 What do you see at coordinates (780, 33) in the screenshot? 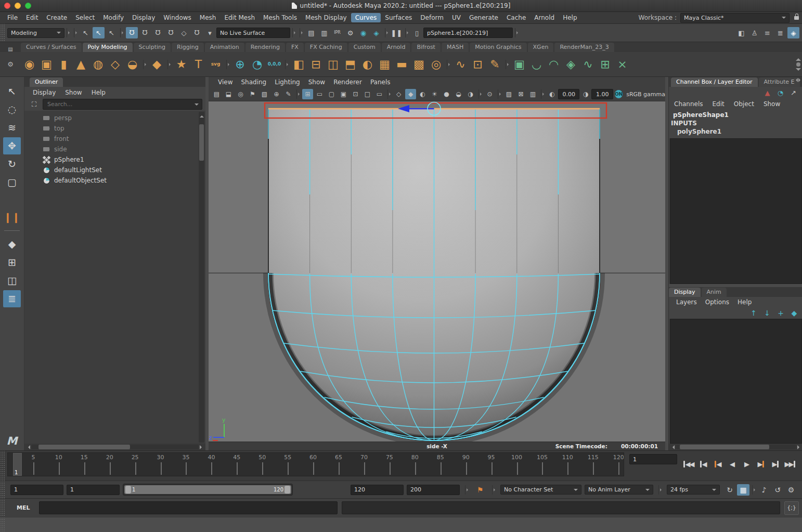
I see `attribute-editor-toggle-icon: ≣` at bounding box center [780, 33].